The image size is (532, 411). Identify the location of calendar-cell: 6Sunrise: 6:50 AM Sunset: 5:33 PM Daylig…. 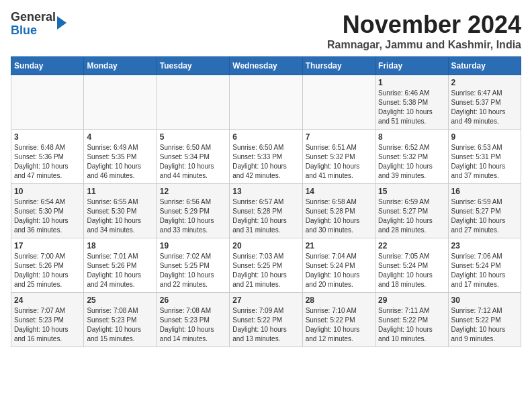
(266, 157).